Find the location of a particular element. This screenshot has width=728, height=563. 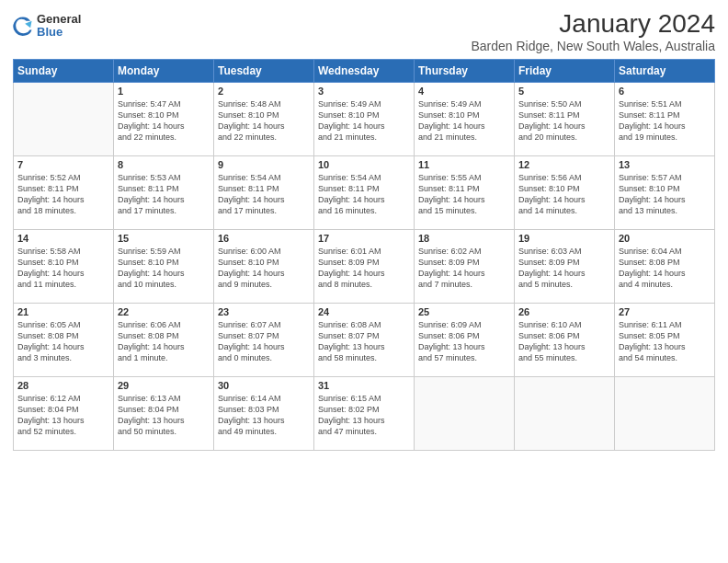

day-info: Sunrise: 5:56 AM Sunset: 8:10 PM Dayligh… is located at coordinates (564, 195).